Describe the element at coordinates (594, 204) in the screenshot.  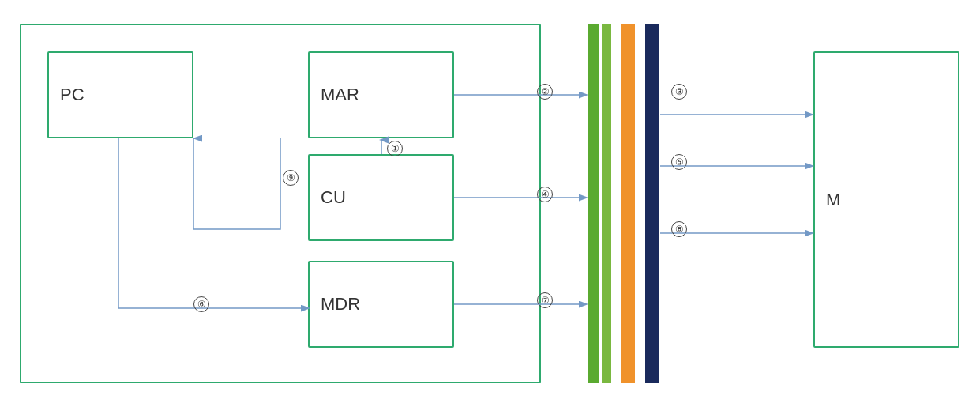
I see `bus-green-line` at that location.